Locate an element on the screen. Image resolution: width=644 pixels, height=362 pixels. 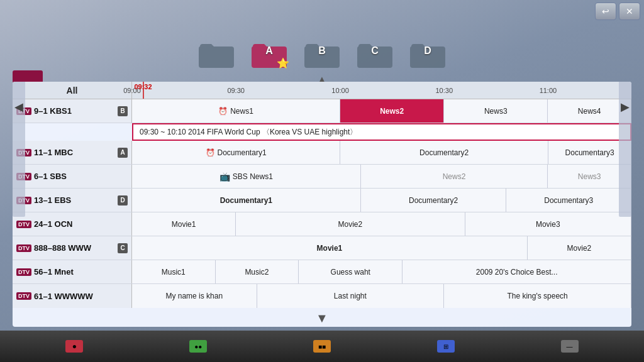
blue-button: ⊞ is located at coordinates (446, 346).